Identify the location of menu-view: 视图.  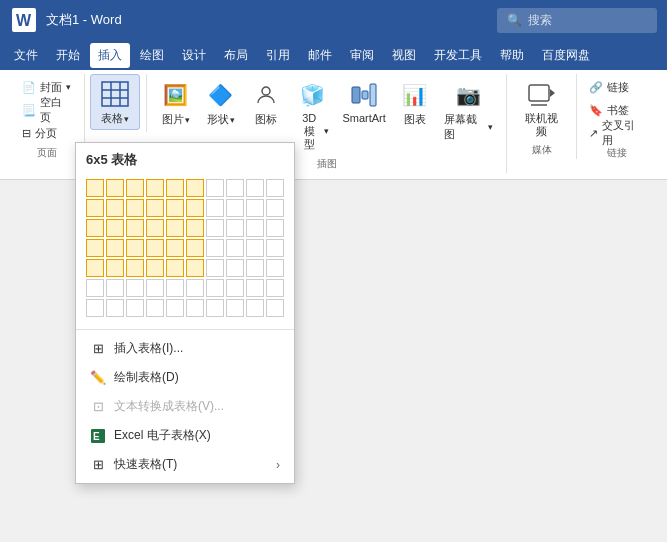
(404, 56).